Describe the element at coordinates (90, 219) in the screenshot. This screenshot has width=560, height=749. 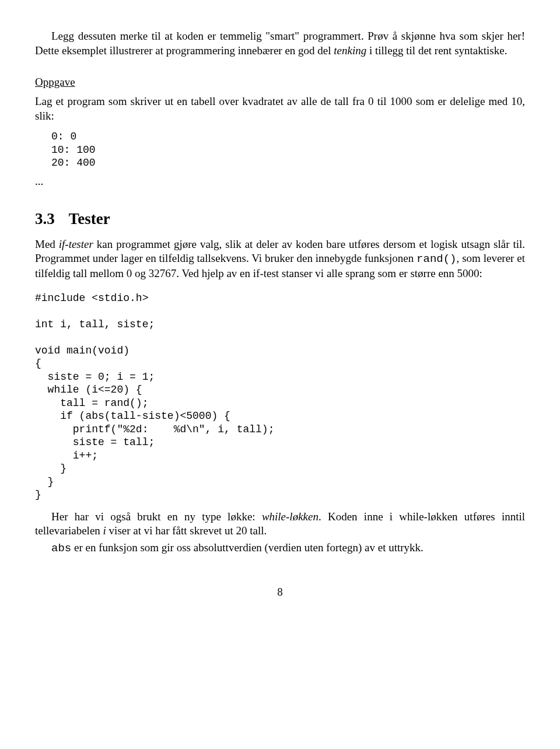
I see `section-title: Tester` at that location.